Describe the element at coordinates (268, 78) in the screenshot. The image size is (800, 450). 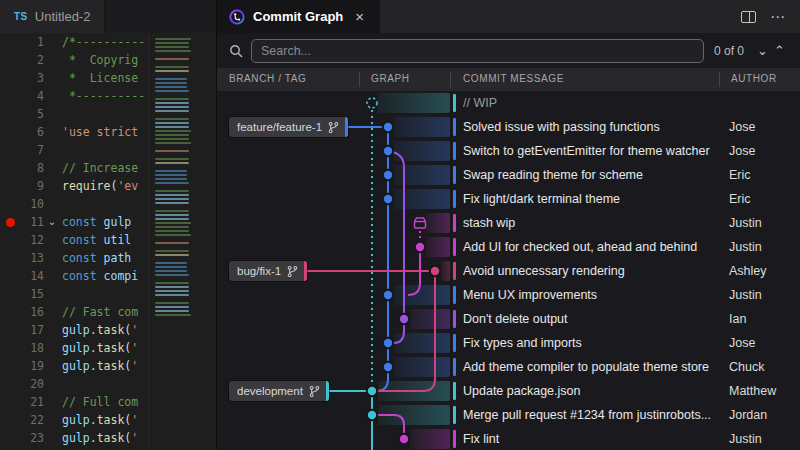
I see `column-header-branch-tag: BRANCH / TAG` at that location.